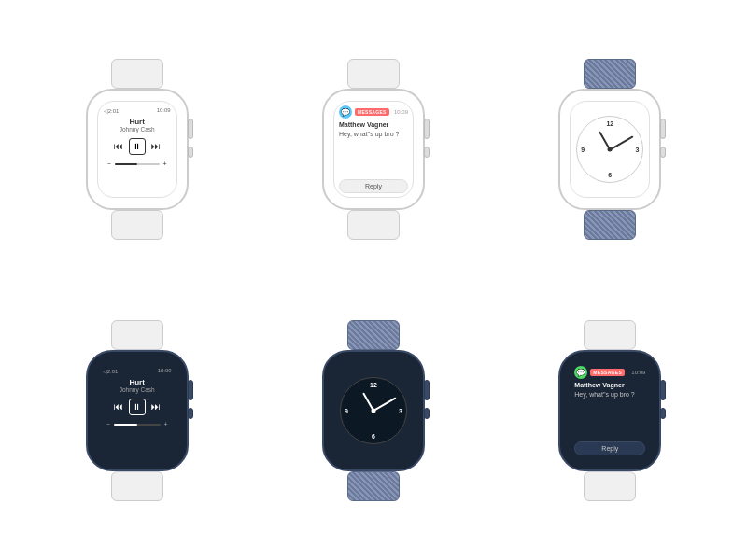 The height and width of the screenshot is (560, 747). Describe the element at coordinates (119, 407) in the screenshot. I see `rewind-icon-4: ⏮` at that location.